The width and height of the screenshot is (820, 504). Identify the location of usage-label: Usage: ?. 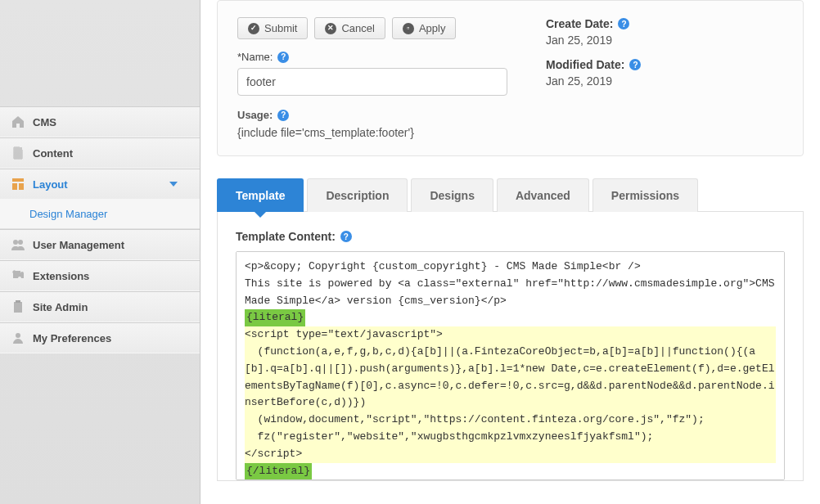
(375, 115).